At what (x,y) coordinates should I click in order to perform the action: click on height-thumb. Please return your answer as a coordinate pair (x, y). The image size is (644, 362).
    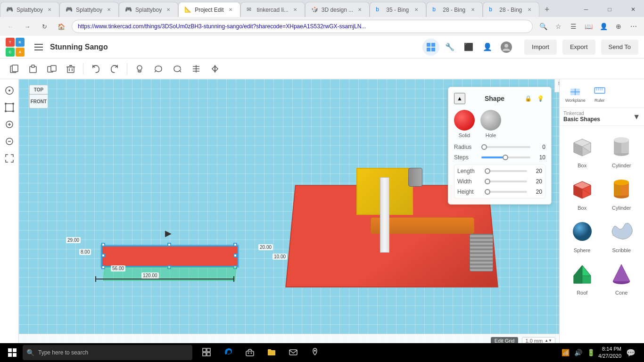
    Looking at the image, I should click on (487, 192).